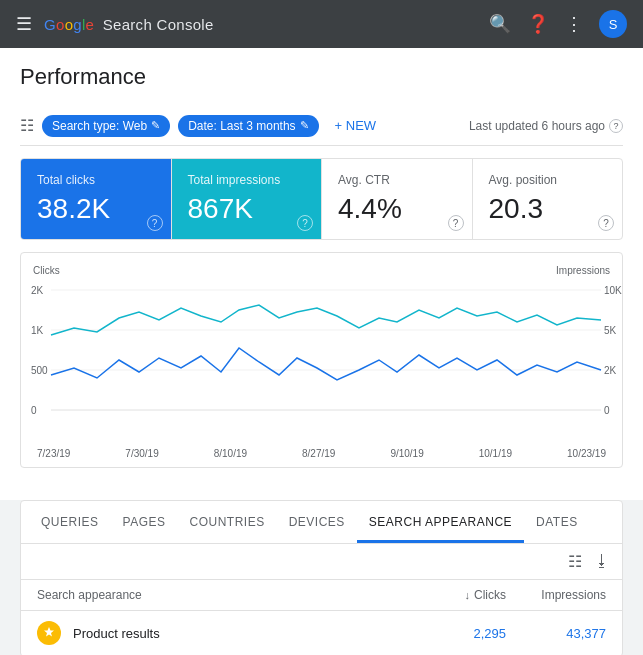 The height and width of the screenshot is (655, 643). Describe the element at coordinates (613, 290) in the screenshot. I see `svg-text: 10K` at that location.